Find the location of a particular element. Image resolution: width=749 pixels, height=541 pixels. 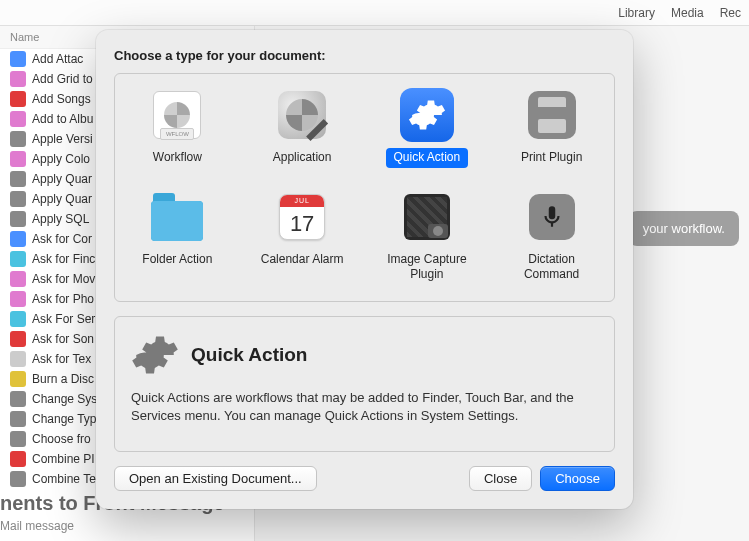

sidebar-item-label: Add Attac is located at coordinates (58, 59).